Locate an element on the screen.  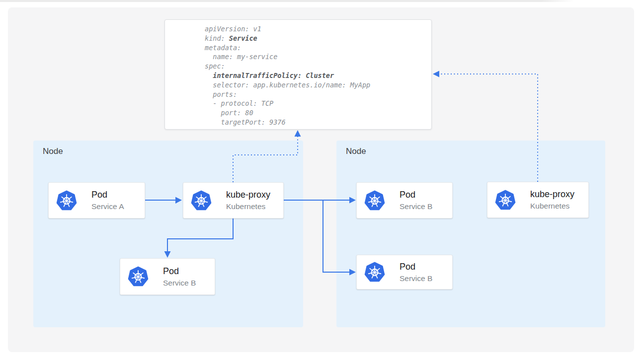
pod-service-b-card-right-bottom: Pod Service B is located at coordinates (404, 272).